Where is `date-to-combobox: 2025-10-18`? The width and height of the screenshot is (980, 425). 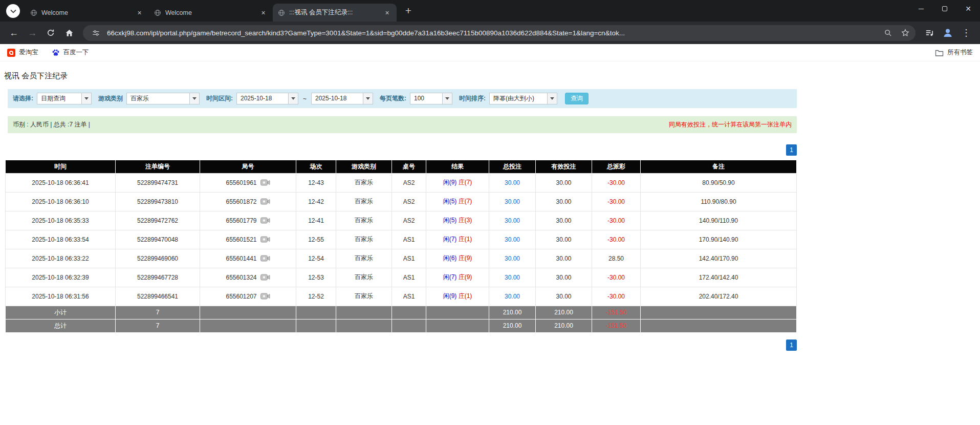 date-to-combobox: 2025-10-18 is located at coordinates (342, 98).